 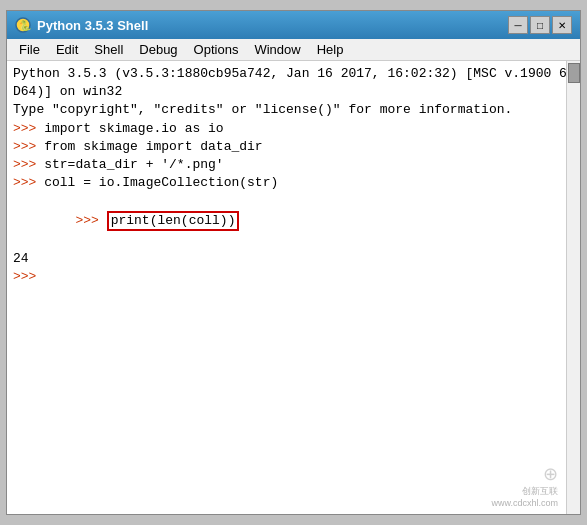 I want to click on watermark: ⊕ 创新互联 www.cdcxhl.com, so click(x=524, y=486).